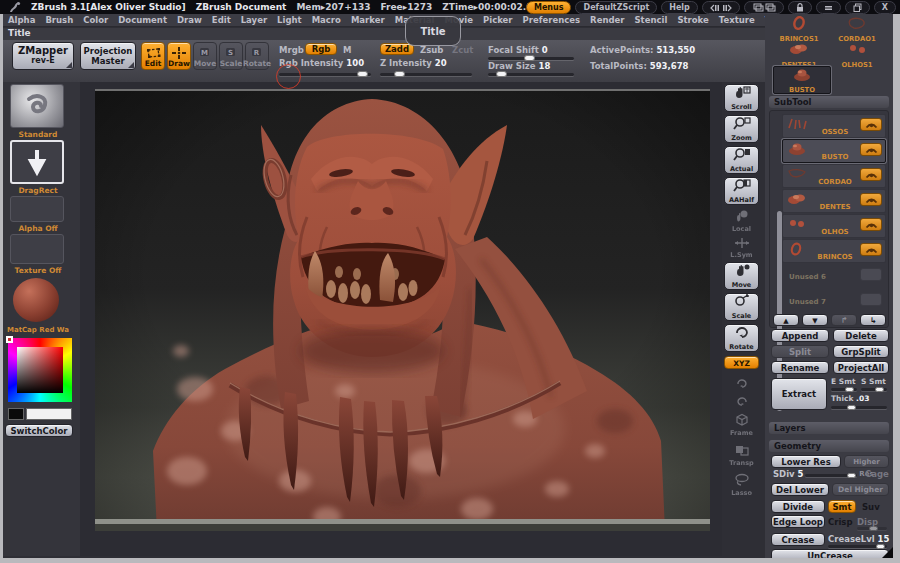 This screenshot has width=900, height=563. I want to click on tool-thumb-brincos1: BRINCOS1, so click(799, 28).